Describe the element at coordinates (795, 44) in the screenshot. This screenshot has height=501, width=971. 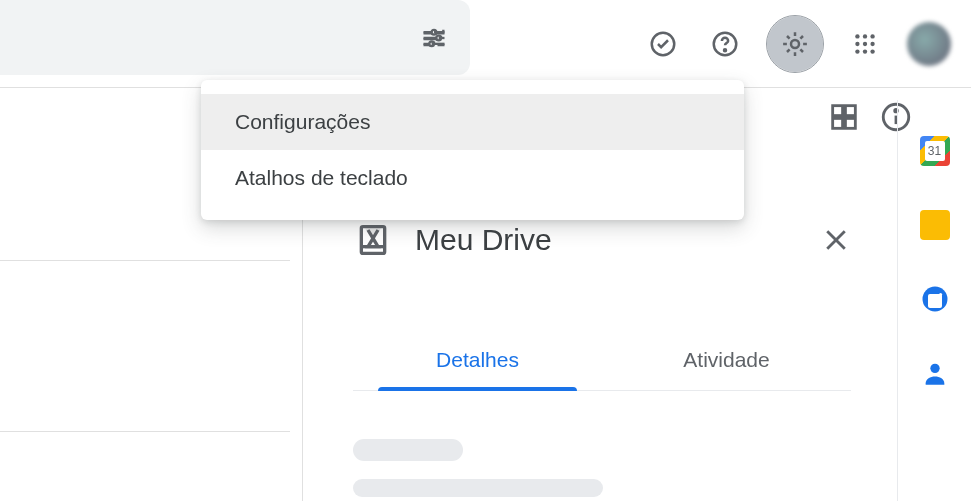
I see `settings-icon` at that location.